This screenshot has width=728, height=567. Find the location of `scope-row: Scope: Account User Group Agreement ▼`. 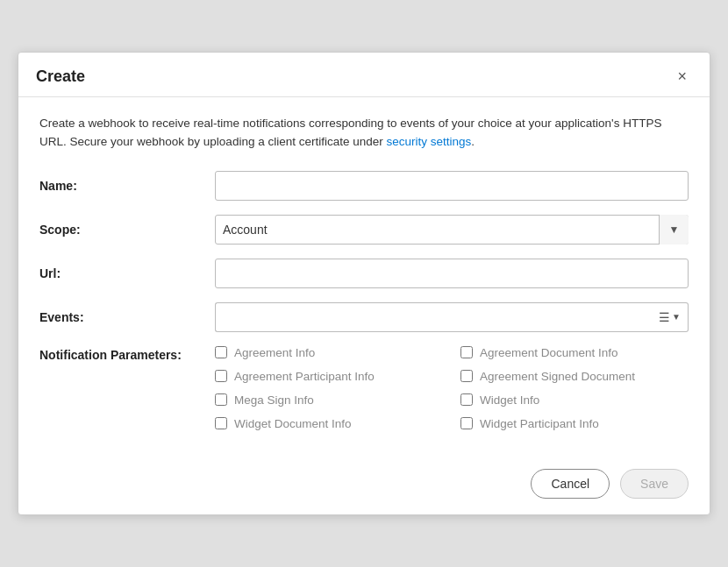

scope-row: Scope: Account User Group Agreement ▼ is located at coordinates (364, 230).